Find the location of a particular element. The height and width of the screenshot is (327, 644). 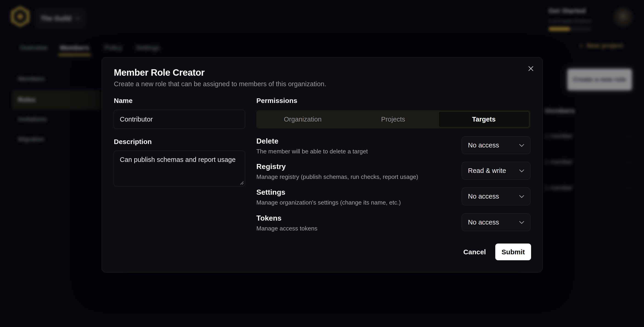

get-started-widget: Get Started 4 of 8 tasks finished is located at coordinates (572, 19).